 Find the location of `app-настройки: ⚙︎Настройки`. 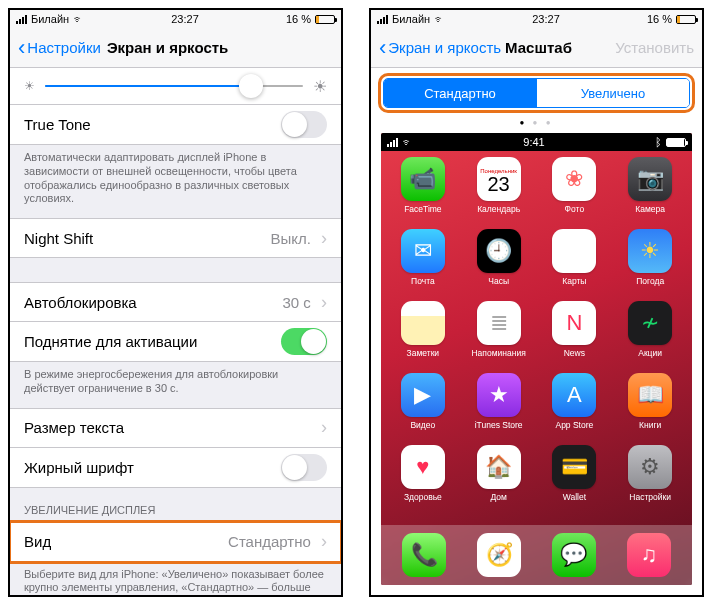

app-настройки: ⚙︎Настройки is located at coordinates (650, 479).